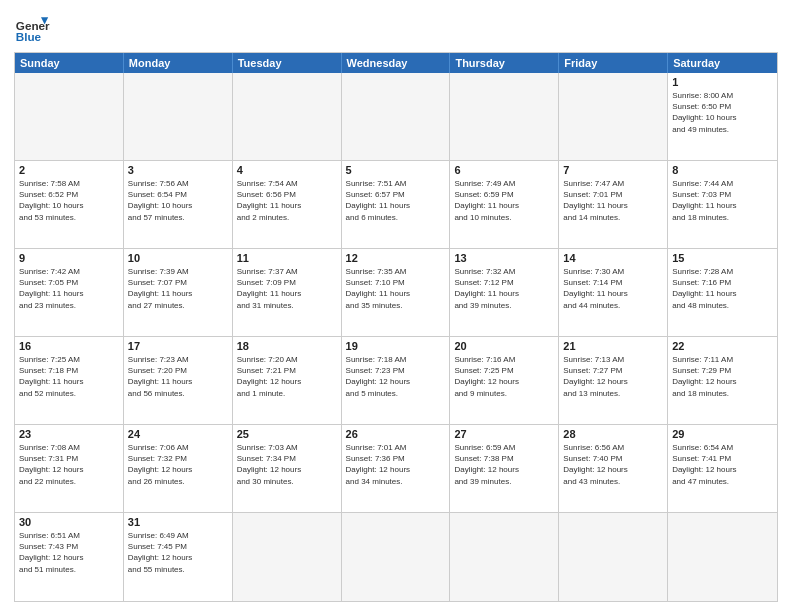  What do you see at coordinates (614, 293) in the screenshot?
I see `calendar-day-14: 14Sunrise: 7:30 AM Sunset: 7:14 PM Dayli…` at bounding box center [614, 293].